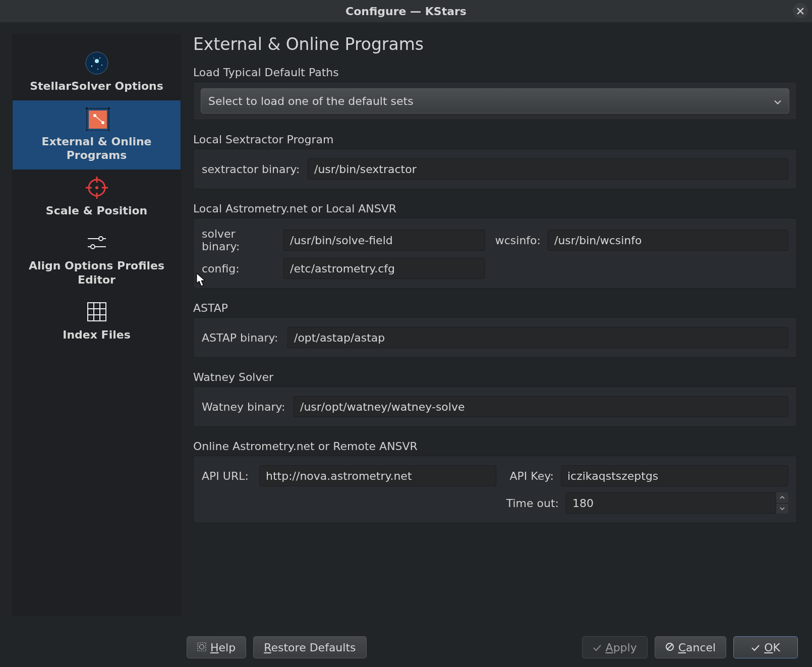 The image size is (812, 667). Describe the element at coordinates (406, 11) in the screenshot. I see `titlebar: Configure — KStars` at that location.